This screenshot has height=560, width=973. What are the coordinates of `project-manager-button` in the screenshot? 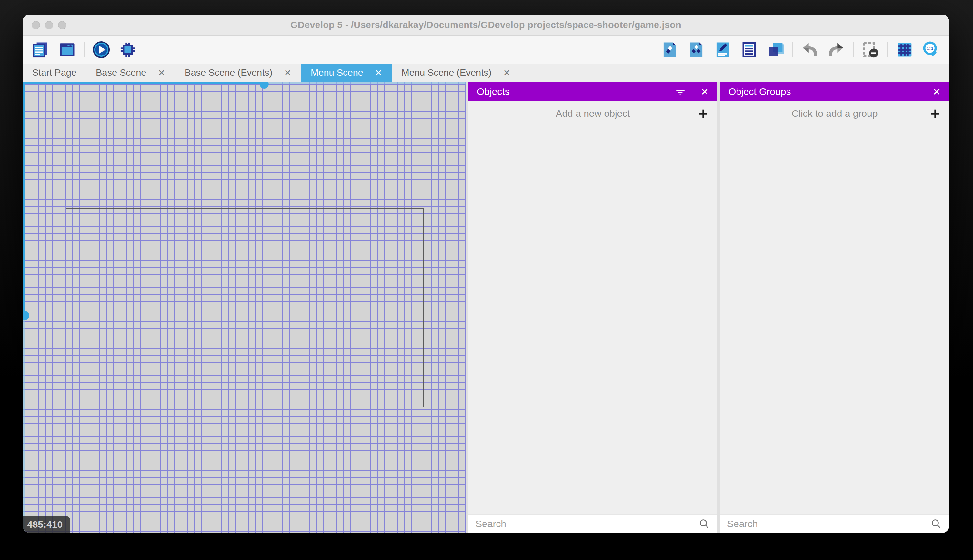 It's located at (41, 50).